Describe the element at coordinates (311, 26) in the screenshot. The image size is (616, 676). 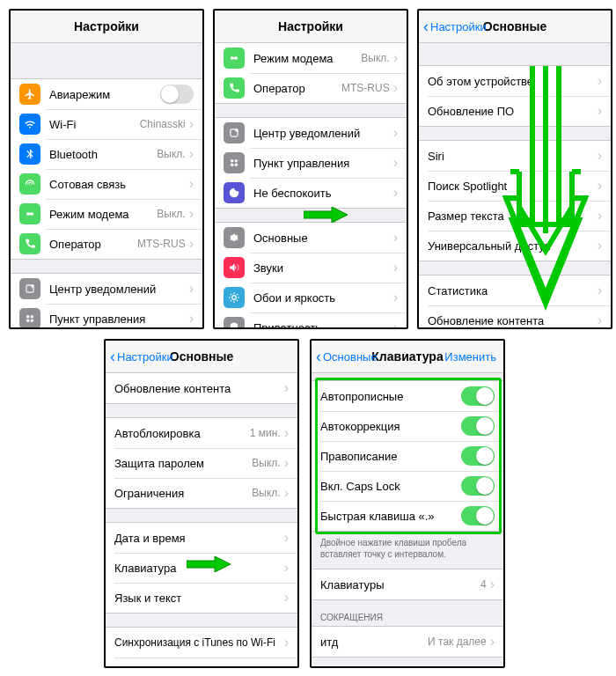
I see `navbar: Настройки` at that location.